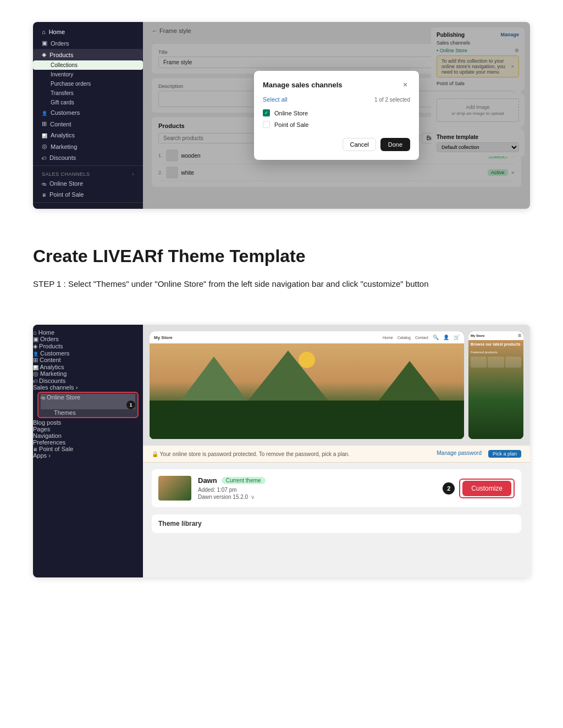 Image resolution: width=563 pixels, height=728 pixels. What do you see at coordinates (336, 488) in the screenshot?
I see `theme-row: Dawn Current theme Added: 1:07 pm Dawn v…` at bounding box center [336, 488].